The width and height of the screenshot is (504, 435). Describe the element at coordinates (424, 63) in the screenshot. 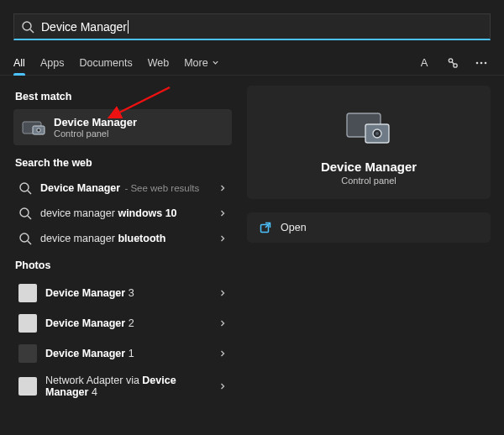

I see `font-size-button: A` at that location.